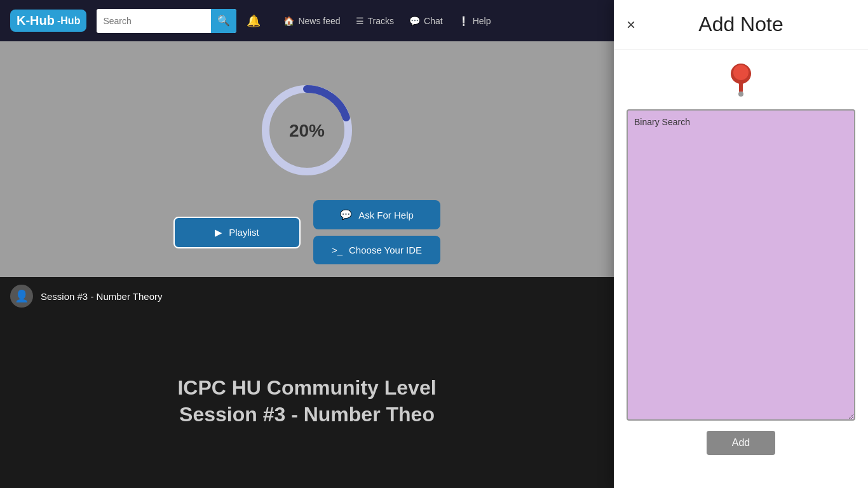 The width and height of the screenshot is (868, 488). I want to click on newsfeed-label: News feed, so click(319, 21).